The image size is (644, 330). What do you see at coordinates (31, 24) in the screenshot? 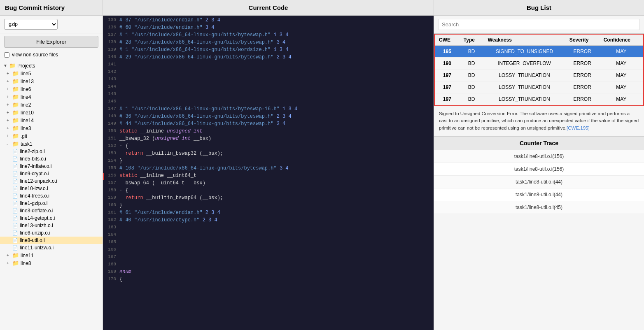
I see `project-dropdown: gzip bzip2 xz` at bounding box center [31, 24].